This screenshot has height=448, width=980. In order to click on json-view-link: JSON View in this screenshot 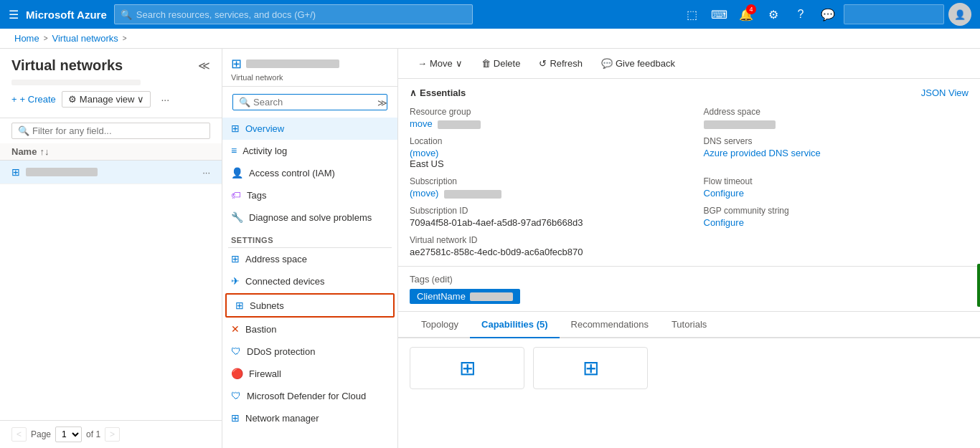, I will do `click(945, 93)`.